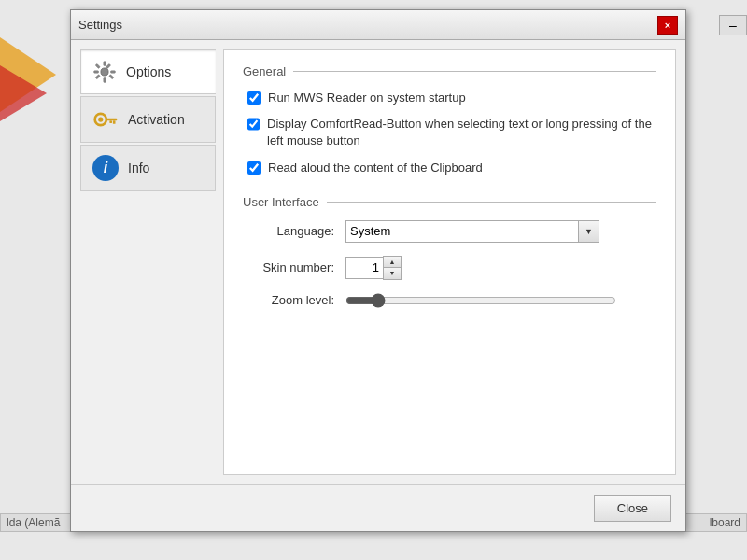 This screenshot has height=560, width=747. What do you see at coordinates (668, 25) in the screenshot?
I see `title-bar-buttons: ×` at bounding box center [668, 25].